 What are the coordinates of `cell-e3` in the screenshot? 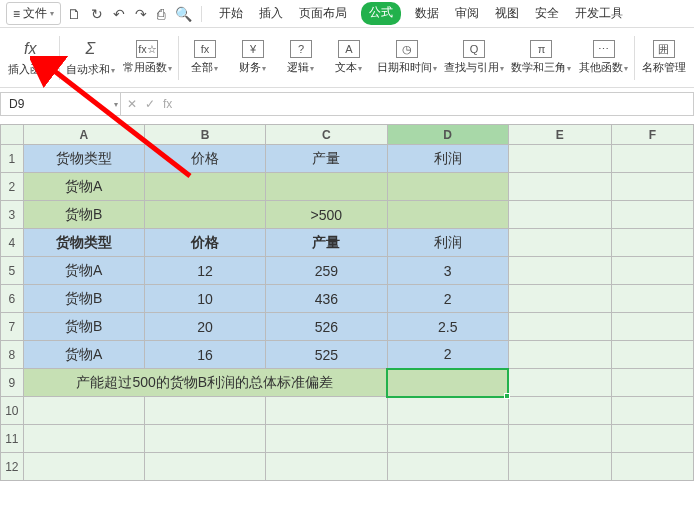 It's located at (560, 215).